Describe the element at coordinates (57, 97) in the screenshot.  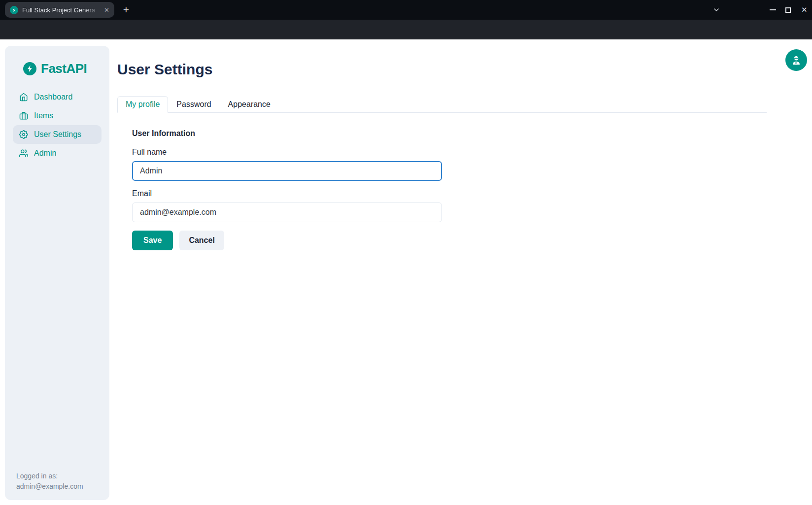
I see `sidebar-item-dashboard: Dashboard` at that location.